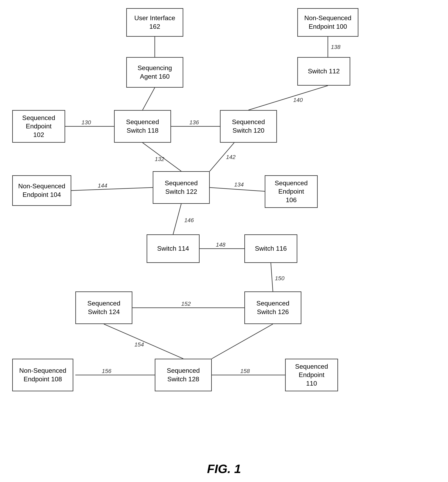 The image size is (448, 482). I want to click on node-sw112: Switch 112, so click(324, 71).